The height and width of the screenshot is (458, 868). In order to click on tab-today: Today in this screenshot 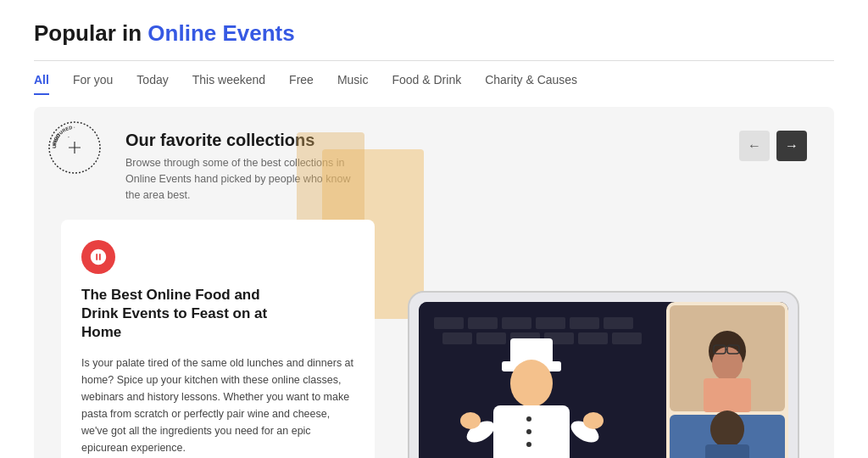, I will do `click(153, 84)`.